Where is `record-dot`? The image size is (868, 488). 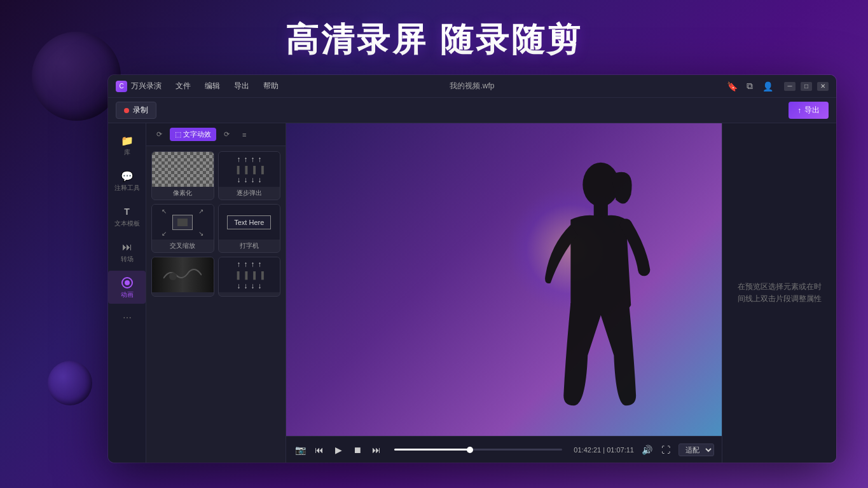 record-dot is located at coordinates (127, 111).